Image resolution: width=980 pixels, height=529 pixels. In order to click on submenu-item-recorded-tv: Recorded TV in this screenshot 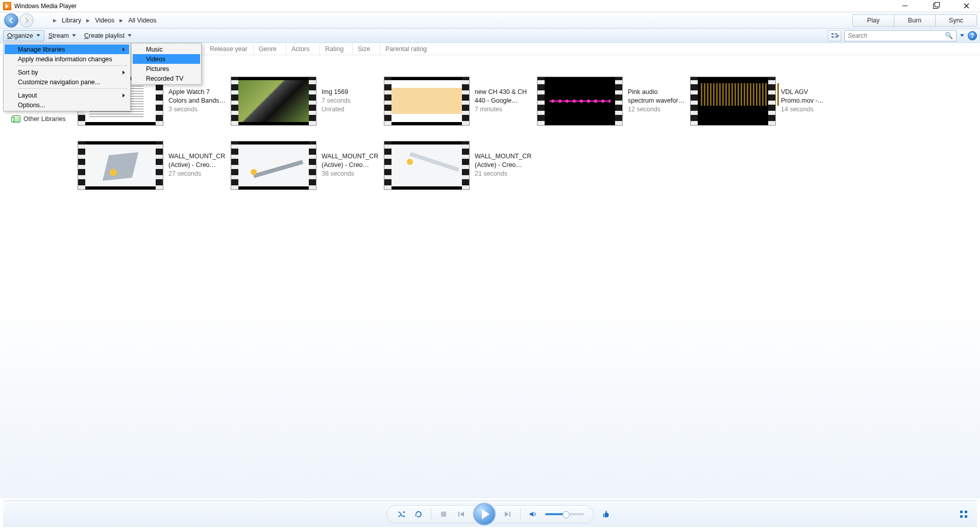, I will do `click(166, 79)`.